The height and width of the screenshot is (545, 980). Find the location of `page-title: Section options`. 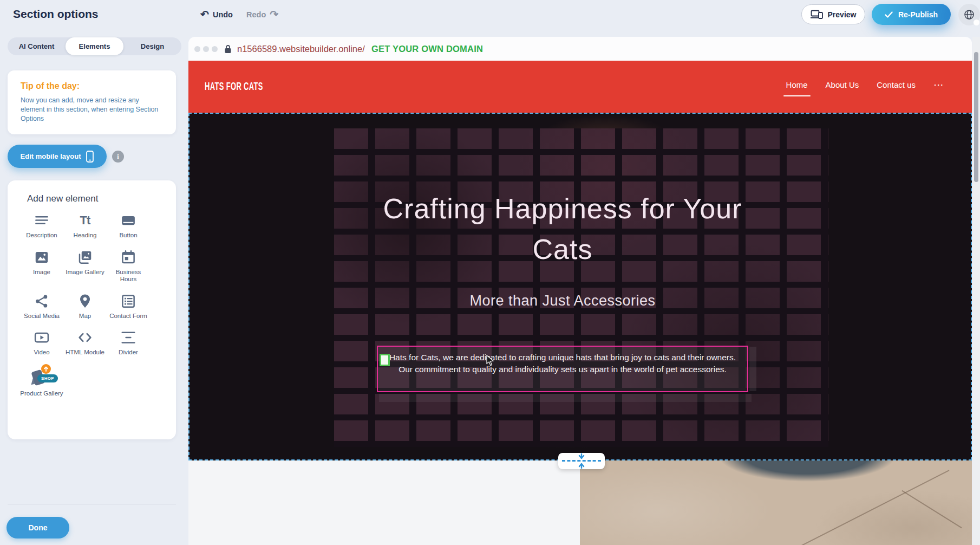

page-title: Section options is located at coordinates (56, 14).